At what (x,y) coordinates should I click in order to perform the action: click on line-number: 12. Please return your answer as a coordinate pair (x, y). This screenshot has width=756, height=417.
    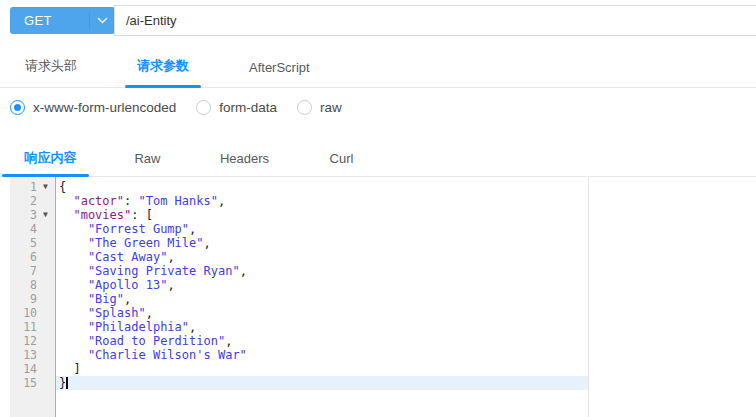
    Looking at the image, I should click on (24, 341).